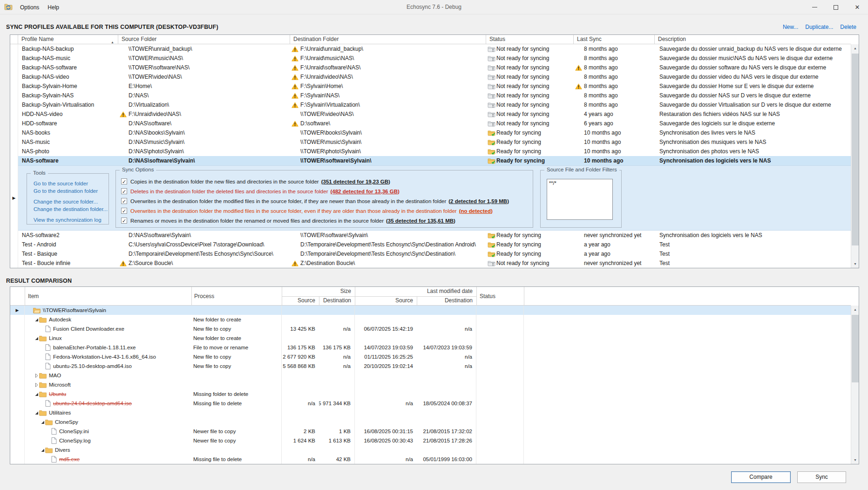 The image size is (868, 490). I want to click on column-profile-name: Profile Name▲, so click(68, 39).